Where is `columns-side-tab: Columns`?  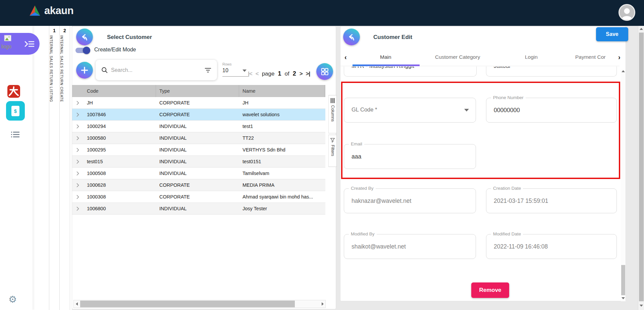
columns-side-tab: Columns is located at coordinates (333, 114).